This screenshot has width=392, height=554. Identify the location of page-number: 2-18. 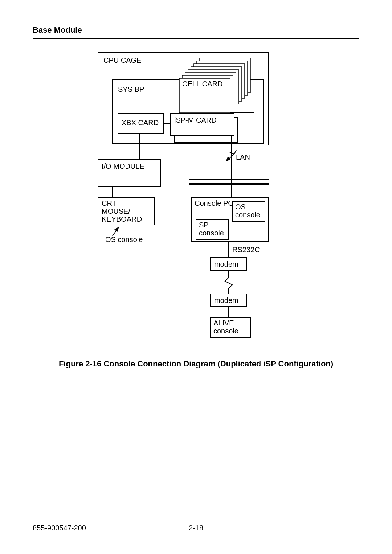
(196, 528).